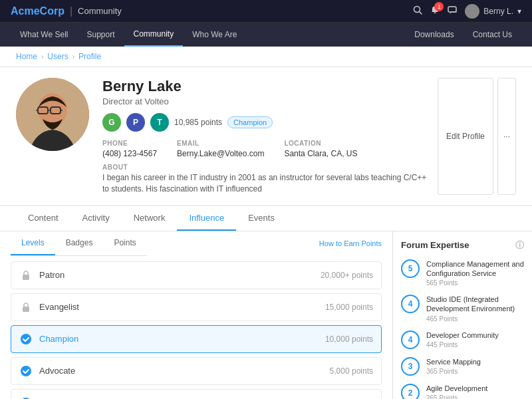 This screenshot has height=399, width=532. What do you see at coordinates (475, 335) in the screenshot?
I see `expertise-name-2: Developer Community` at bounding box center [475, 335].